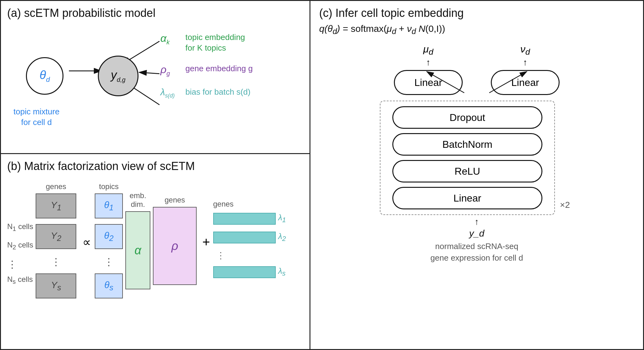  Describe the element at coordinates (218, 92) in the screenshot. I see `lambda-text: bias for batch s(d)` at that location.